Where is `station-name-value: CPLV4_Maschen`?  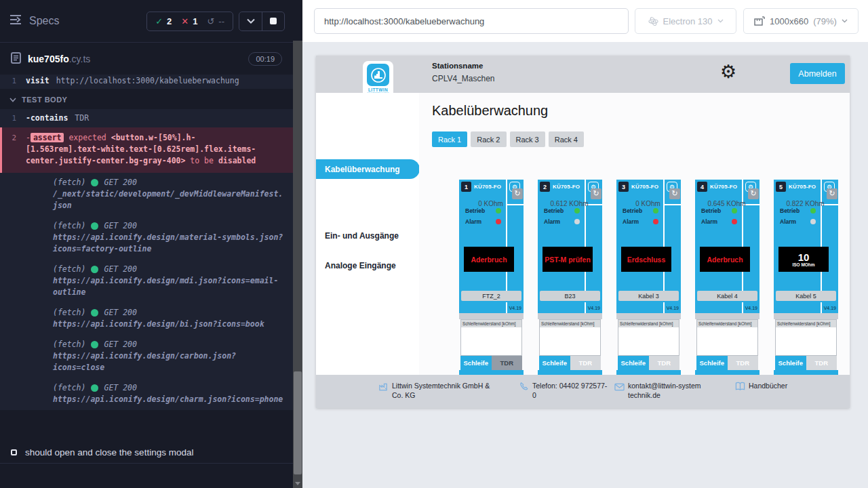 station-name-value: CPLV4_Maschen is located at coordinates (464, 79).